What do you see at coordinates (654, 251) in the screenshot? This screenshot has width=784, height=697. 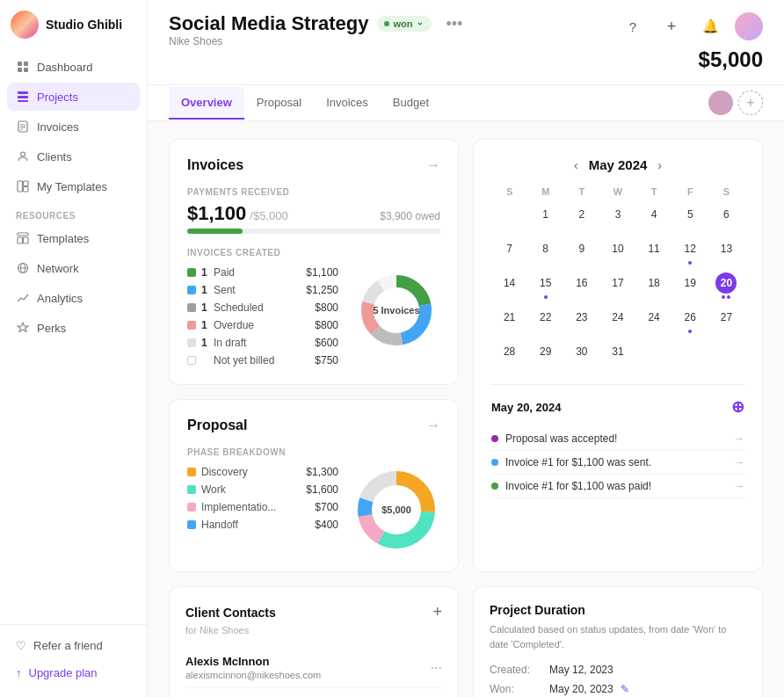 I see `calendar-day: 11` at bounding box center [654, 251].